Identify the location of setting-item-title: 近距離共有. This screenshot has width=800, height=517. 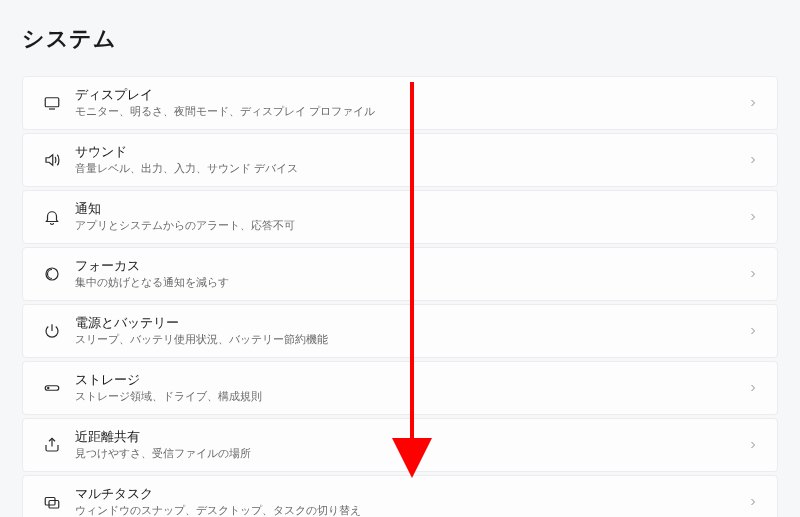
(409, 437).